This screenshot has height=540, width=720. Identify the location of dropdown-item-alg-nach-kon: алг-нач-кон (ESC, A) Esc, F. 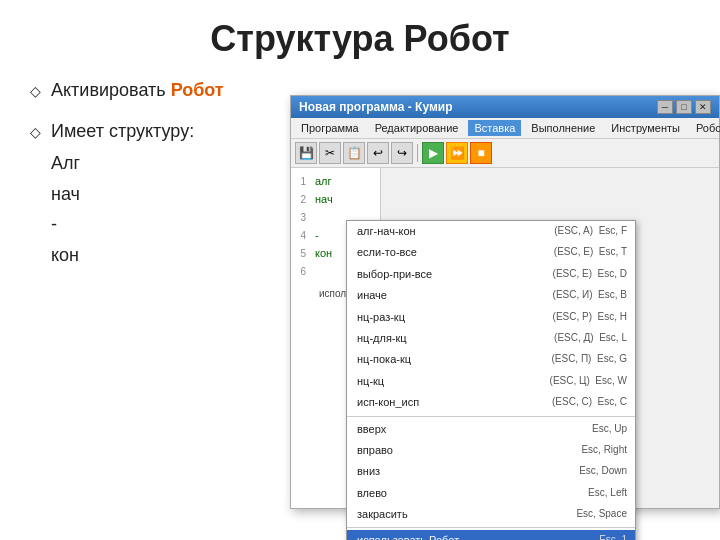
(491, 232).